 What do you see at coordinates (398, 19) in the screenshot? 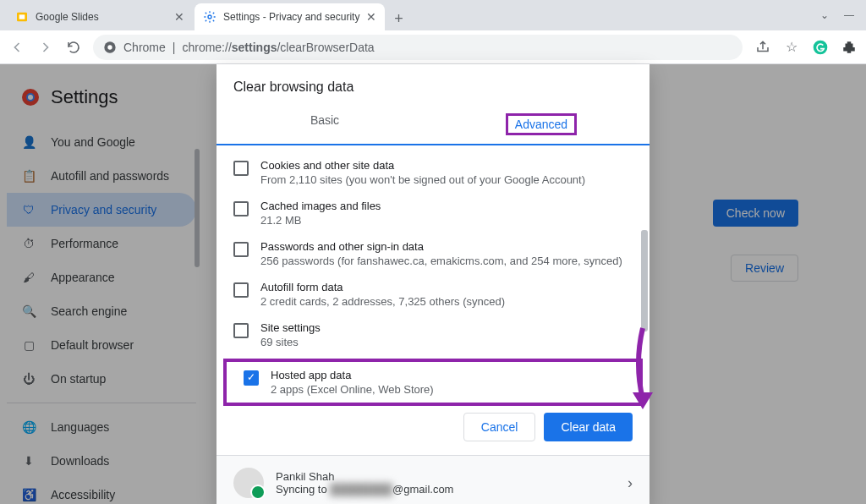
I see `new-tab-button: +` at bounding box center [398, 19].